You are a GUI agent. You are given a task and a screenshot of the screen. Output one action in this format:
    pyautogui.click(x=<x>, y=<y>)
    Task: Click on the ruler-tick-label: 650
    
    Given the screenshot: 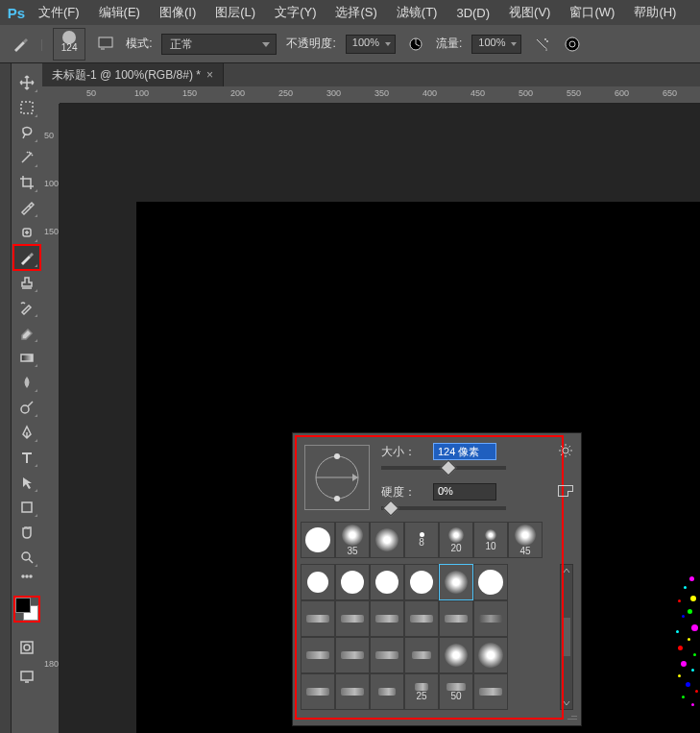 What is the action you would take?
    pyautogui.click(x=670, y=93)
    